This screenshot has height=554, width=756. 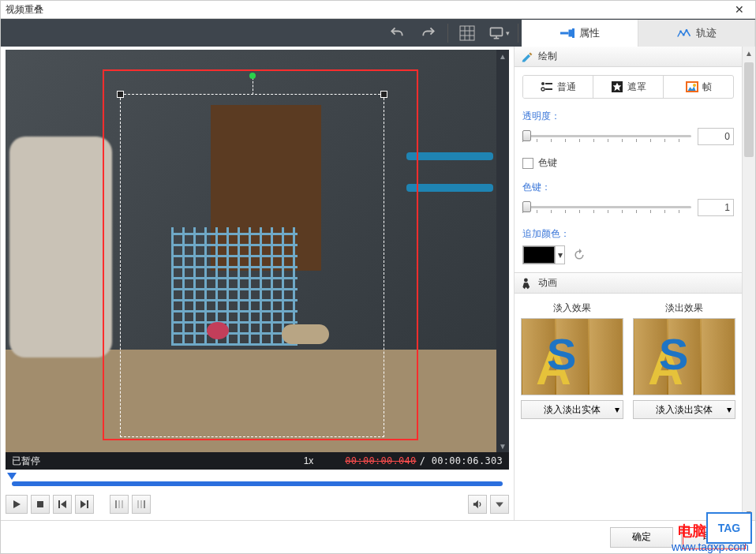 What do you see at coordinates (397, 33) in the screenshot?
I see `undo-button` at bounding box center [397, 33].